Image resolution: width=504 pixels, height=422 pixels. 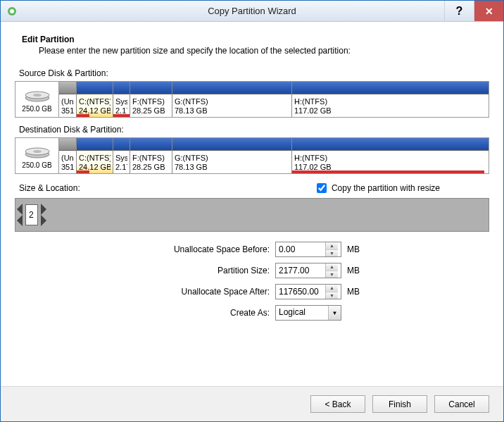 I want to click on partition-size-spinner: ▲▼, so click(x=308, y=271).